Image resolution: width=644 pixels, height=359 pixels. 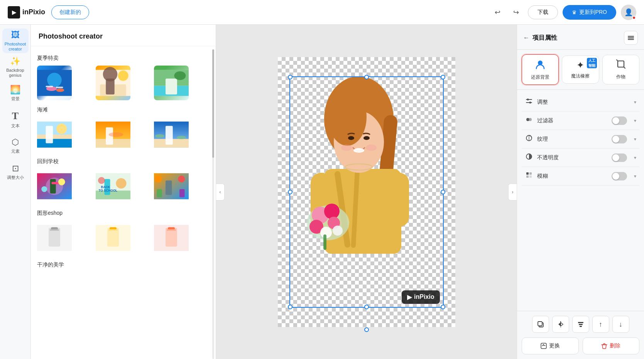 I want to click on move-up-button: ↑, so click(x=601, y=324).